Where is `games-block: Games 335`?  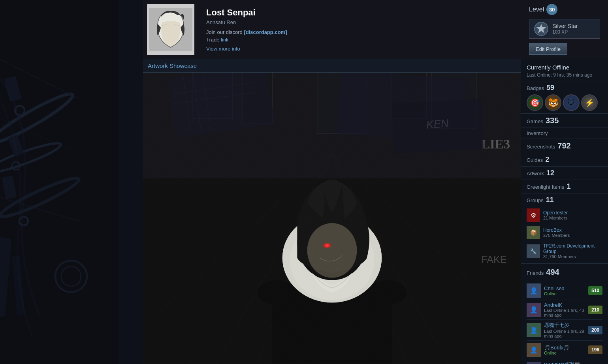
games-block: Games 335 is located at coordinates (565, 121).